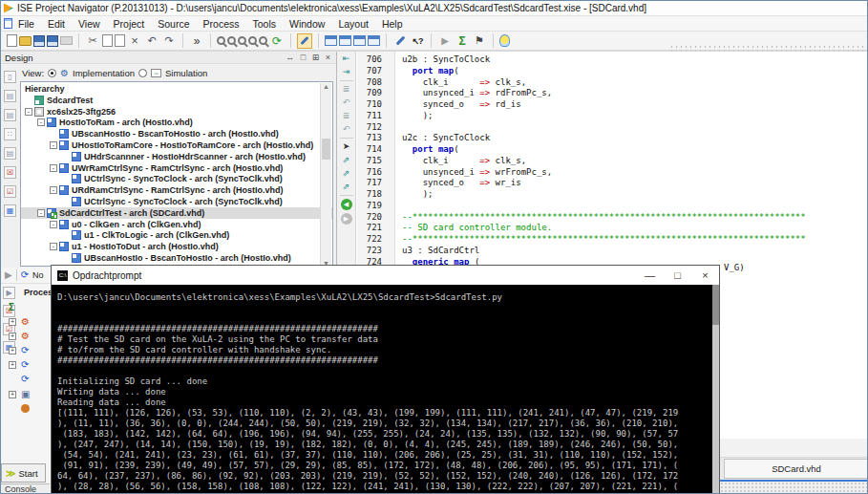 The width and height of the screenshot is (868, 494). I want to click on tree-item: -HostIoToRam - arch (HostIo.vhd), so click(177, 123).